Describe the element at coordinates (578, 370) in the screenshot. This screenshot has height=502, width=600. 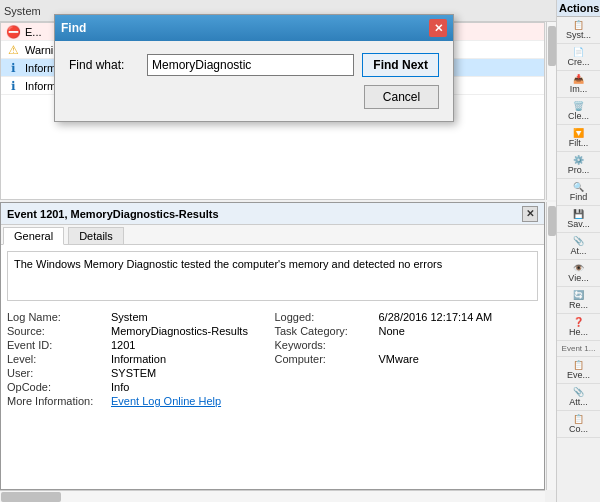
I see `action-event-copy: 📋 Eve...` at that location.